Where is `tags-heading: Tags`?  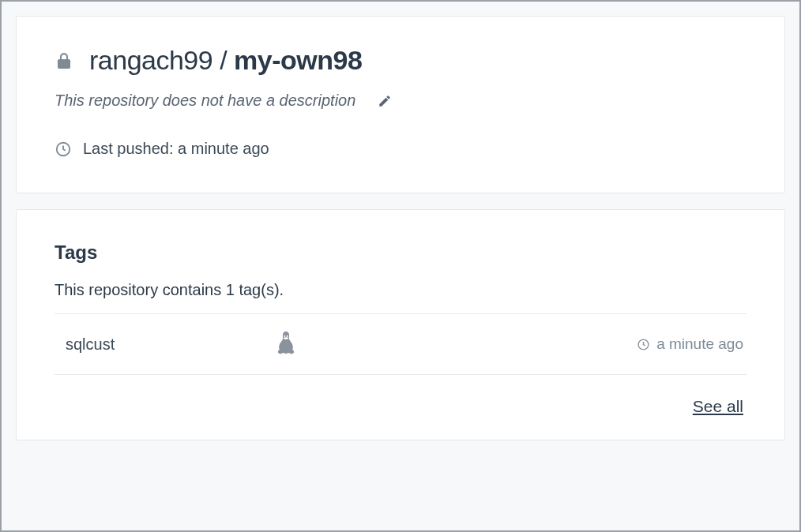
tags-heading: Tags is located at coordinates (400, 253).